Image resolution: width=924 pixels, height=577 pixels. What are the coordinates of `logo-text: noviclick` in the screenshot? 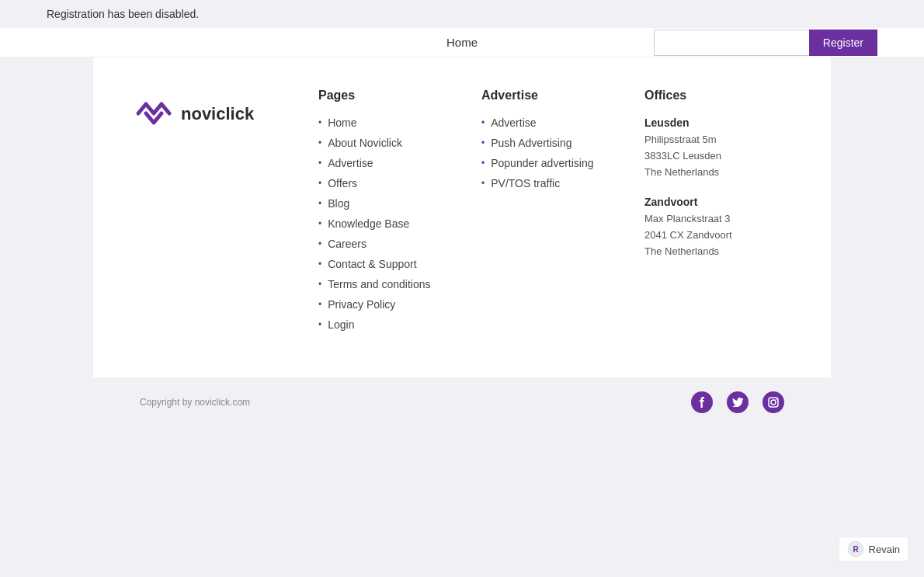 It's located at (217, 114).